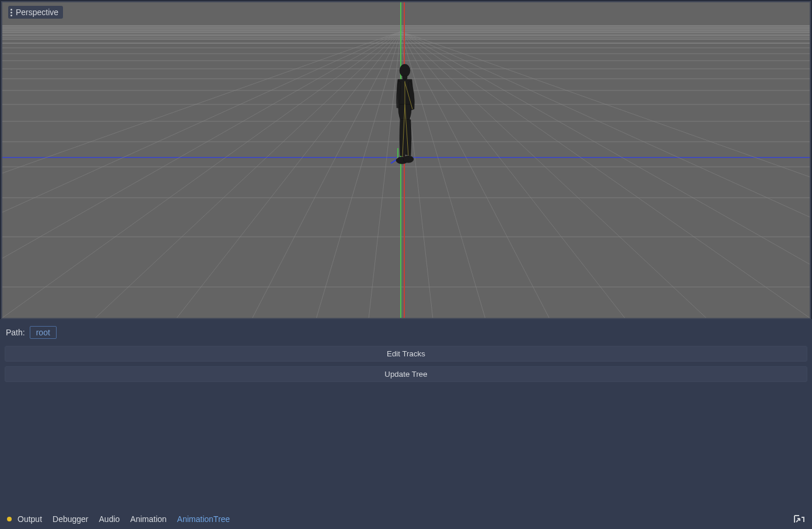  What do you see at coordinates (406, 374) in the screenshot?
I see `update-tree-button: Update Tree` at bounding box center [406, 374].